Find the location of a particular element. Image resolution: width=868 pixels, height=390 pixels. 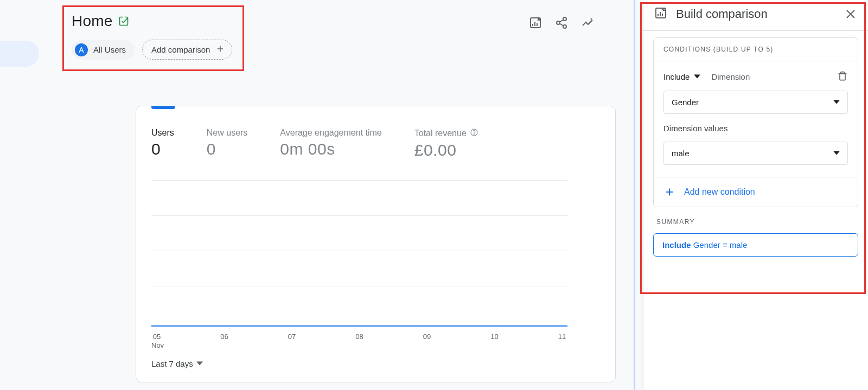

x-tick: 05 is located at coordinates (157, 336).